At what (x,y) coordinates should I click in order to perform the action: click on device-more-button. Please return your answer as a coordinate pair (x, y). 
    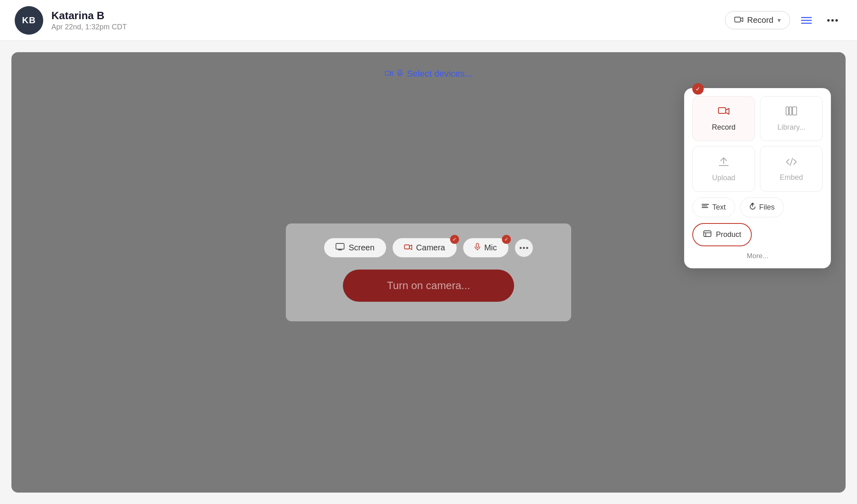
    Looking at the image, I should click on (524, 248).